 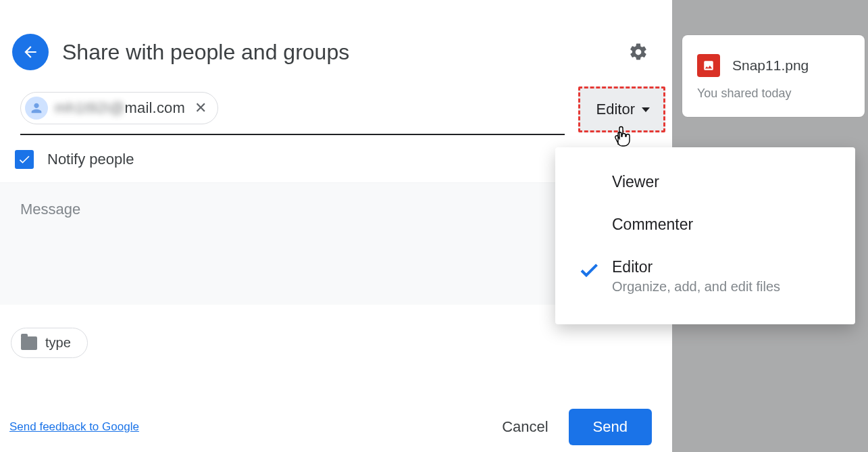 I want to click on arrow-left-icon, so click(x=30, y=52).